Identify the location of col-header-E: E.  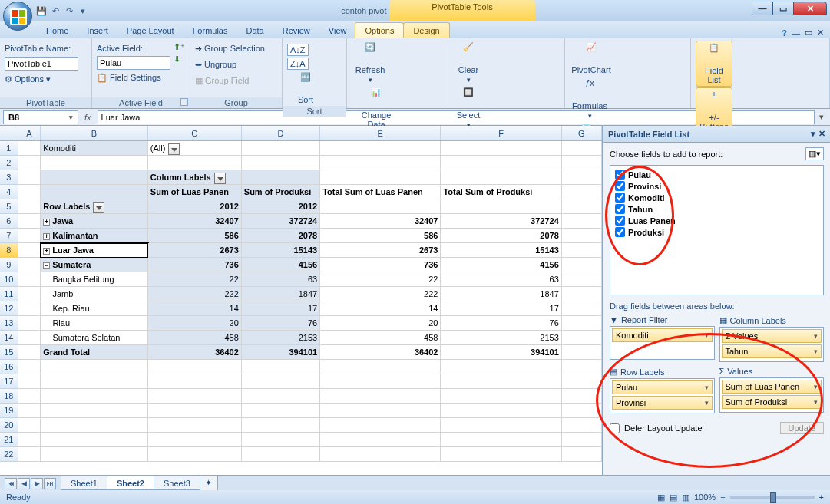
(381, 133).